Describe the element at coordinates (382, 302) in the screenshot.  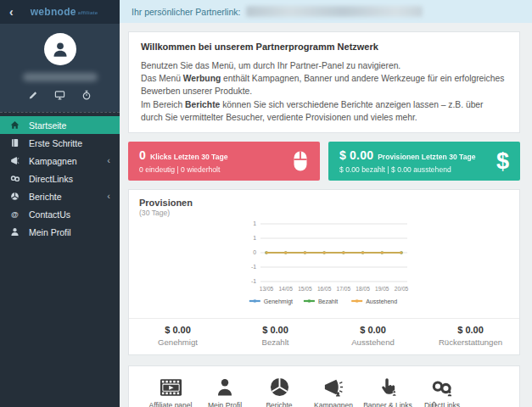
I see `svg-text: Ausstehend` at that location.